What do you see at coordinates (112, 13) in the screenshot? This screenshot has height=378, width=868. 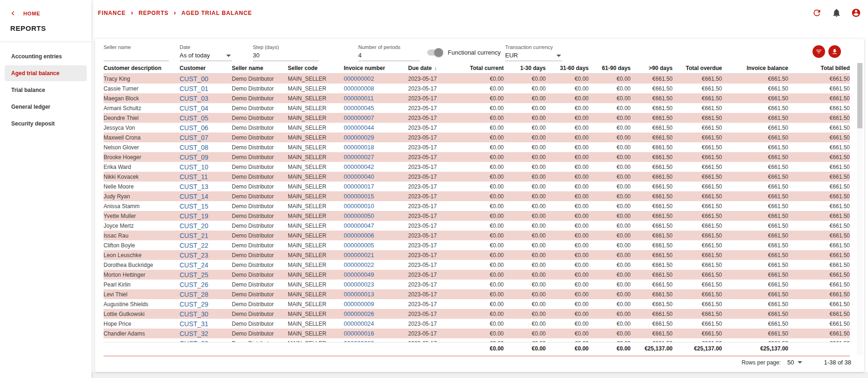 I see `breadcrumb-finance: FINANCE` at bounding box center [112, 13].